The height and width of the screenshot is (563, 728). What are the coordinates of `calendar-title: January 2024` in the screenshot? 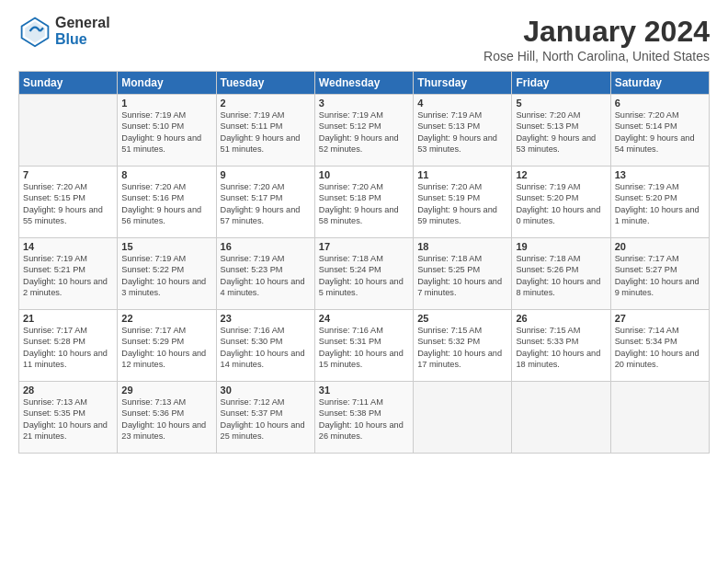 It's located at (597, 31).